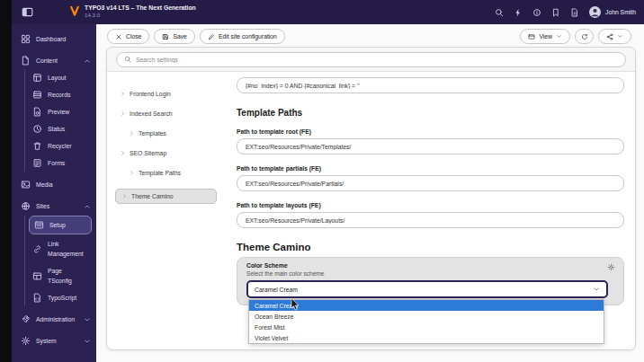 The height and width of the screenshot is (362, 644). What do you see at coordinates (426, 316) in the screenshot?
I see `option-ocean-breeze: Ocean Breeze` at bounding box center [426, 316].